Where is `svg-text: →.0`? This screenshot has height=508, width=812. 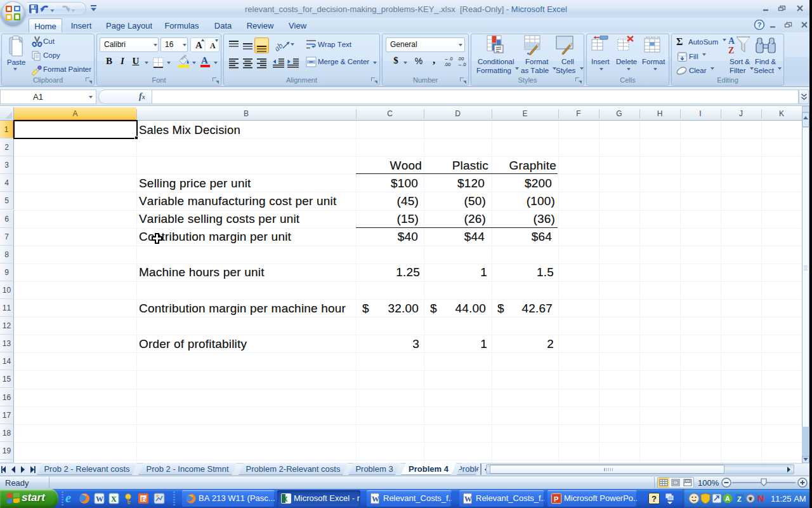
svg-text: →.0 is located at coordinates (462, 65).